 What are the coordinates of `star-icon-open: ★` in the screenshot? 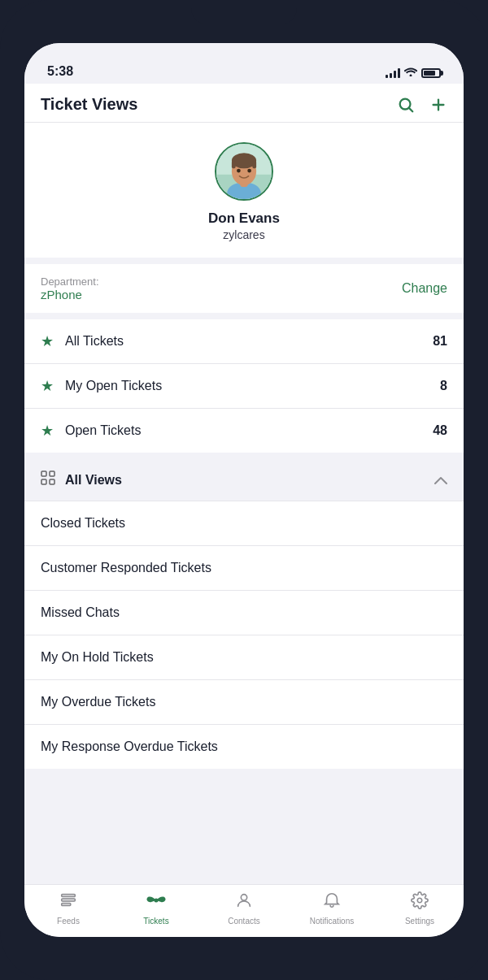 It's located at (47, 431).